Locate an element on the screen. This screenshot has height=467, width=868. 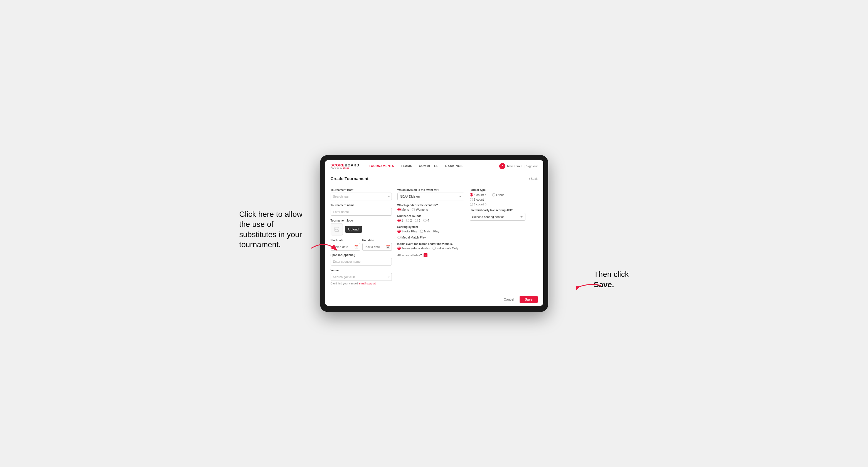
rounds-1: 1 is located at coordinates (400, 220).